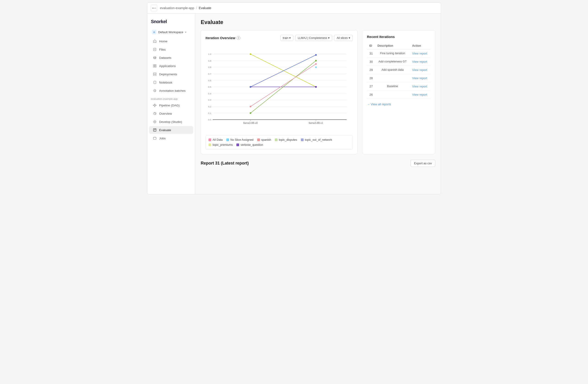 The height and width of the screenshot is (384, 588). What do you see at coordinates (171, 32) in the screenshot?
I see `workspace-label: Default Workspace` at bounding box center [171, 32].